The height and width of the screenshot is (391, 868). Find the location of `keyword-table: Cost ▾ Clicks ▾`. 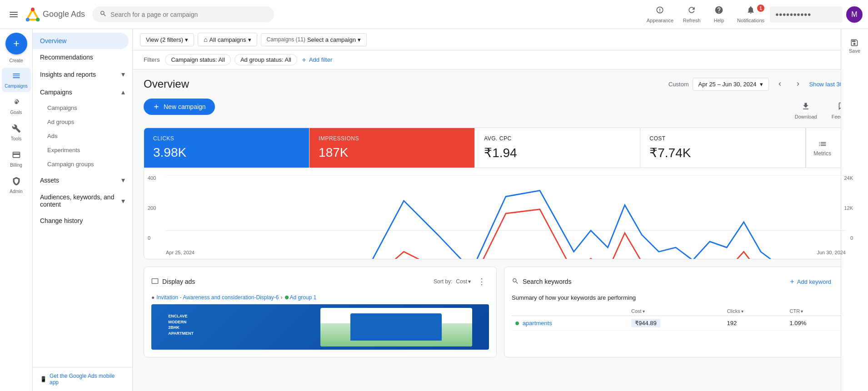

keyword-table: Cost ▾ Clicks ▾ is located at coordinates (681, 319).